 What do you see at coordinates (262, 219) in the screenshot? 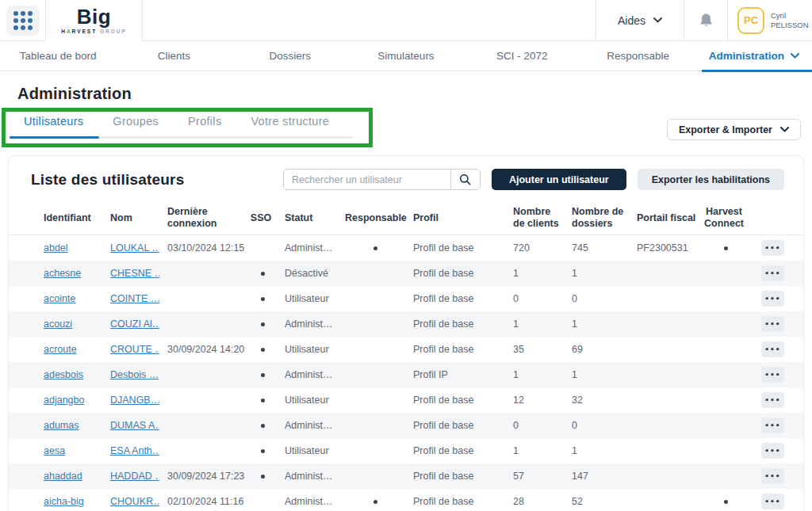
I see `column-header-sso: SSO` at bounding box center [262, 219].